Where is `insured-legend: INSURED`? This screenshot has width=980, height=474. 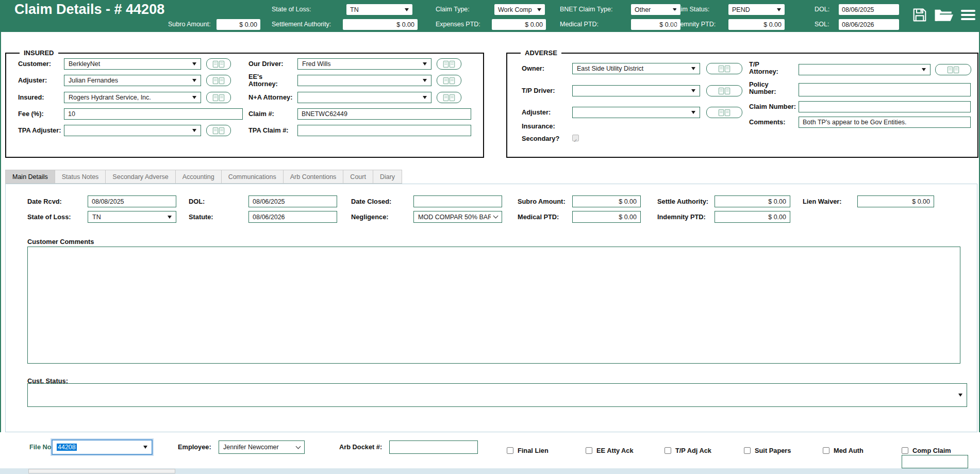 insured-legend: INSURED is located at coordinates (39, 53).